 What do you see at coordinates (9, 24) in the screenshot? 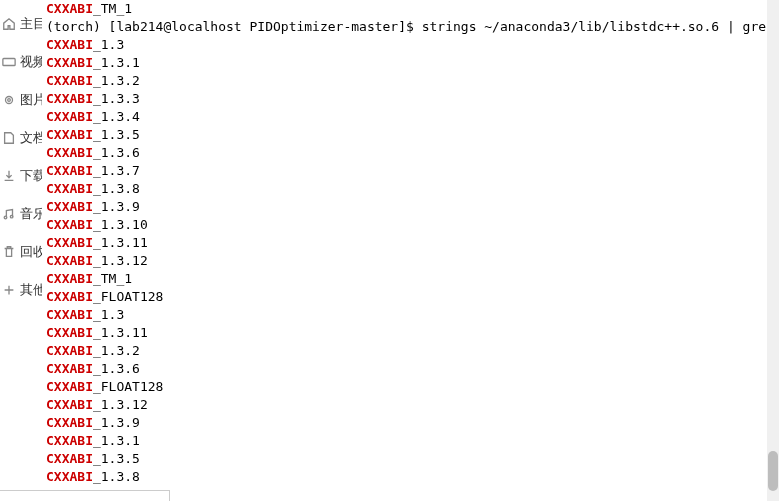
I see `home-icon` at bounding box center [9, 24].